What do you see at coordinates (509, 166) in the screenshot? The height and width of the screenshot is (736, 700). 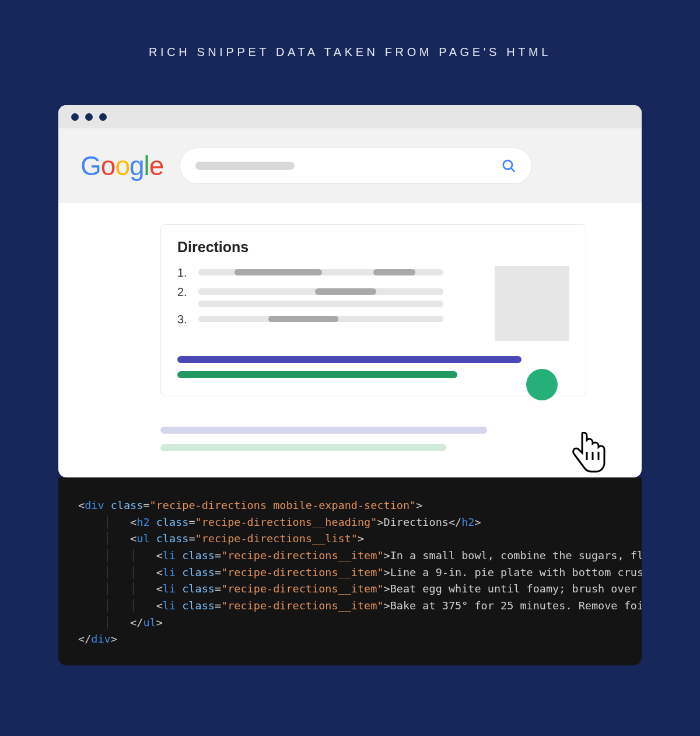 I see `search-icon` at bounding box center [509, 166].